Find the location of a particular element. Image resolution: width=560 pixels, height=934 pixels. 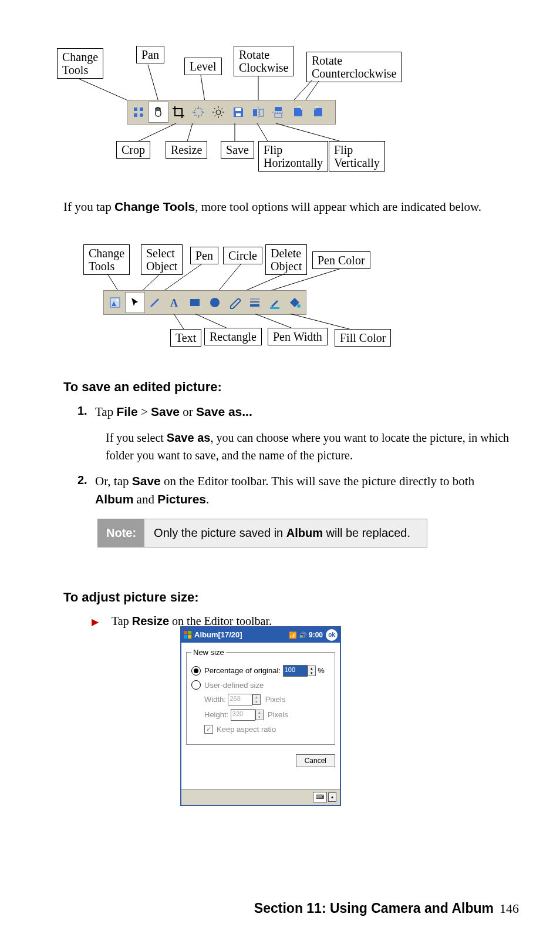

note-text: Only the picture saved in Album will be … is located at coordinates (285, 533).